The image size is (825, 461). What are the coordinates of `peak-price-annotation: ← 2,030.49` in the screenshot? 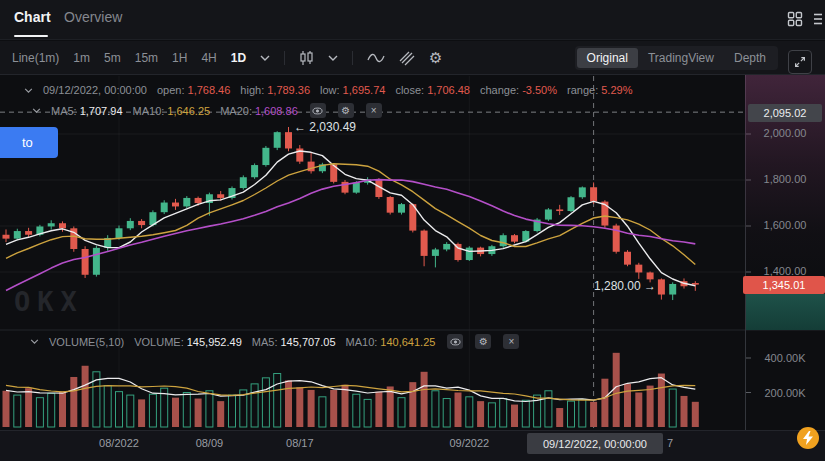 It's located at (325, 127).